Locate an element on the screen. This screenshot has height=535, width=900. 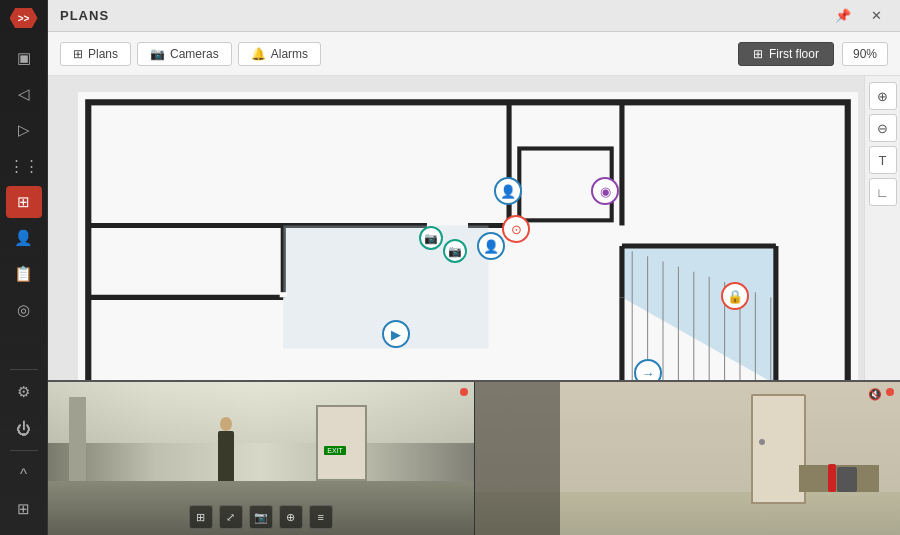
sidebar-item-report: 📋 is located at coordinates (24, 274).